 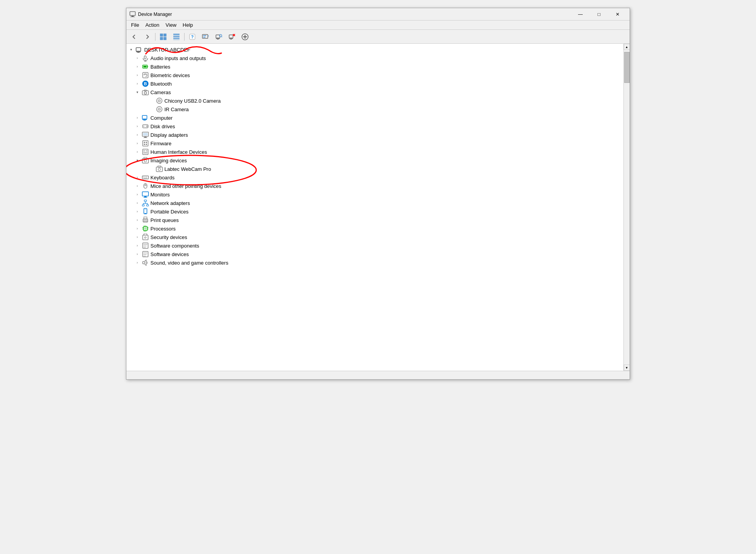 I want to click on properties-button: ?, so click(x=192, y=37).